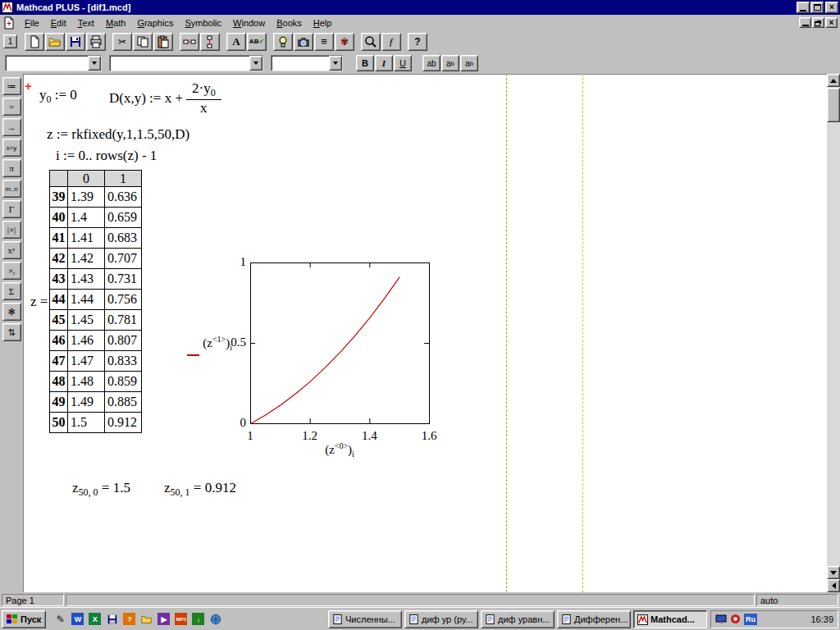 Image resolution: width=840 pixels, height=630 pixels. What do you see at coordinates (441, 619) in the screenshot?
I see `taskbar-task-document: диф ур (ру...` at bounding box center [441, 619].